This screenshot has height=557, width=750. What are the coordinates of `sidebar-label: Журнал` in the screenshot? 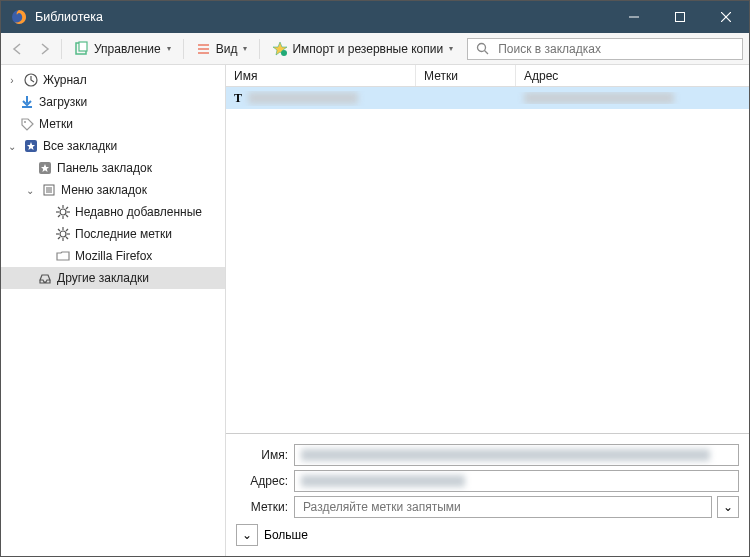 It's located at (65, 80).